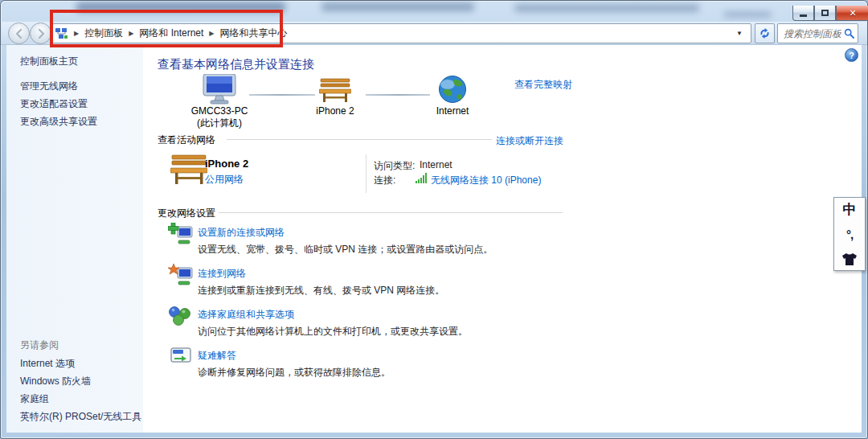 The height and width of the screenshot is (439, 868). I want to click on breadcrumb-item-control-panel: 控制面板, so click(104, 34).